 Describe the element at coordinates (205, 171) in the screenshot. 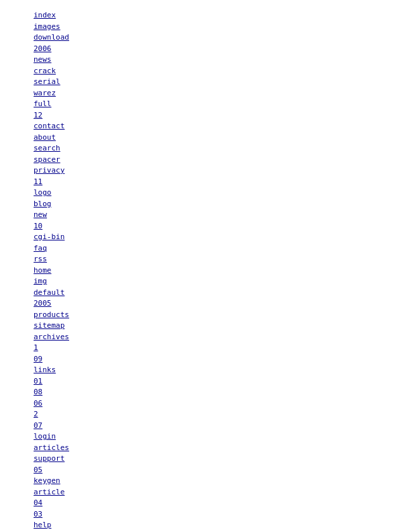

I see `list-item: privacy` at that location.